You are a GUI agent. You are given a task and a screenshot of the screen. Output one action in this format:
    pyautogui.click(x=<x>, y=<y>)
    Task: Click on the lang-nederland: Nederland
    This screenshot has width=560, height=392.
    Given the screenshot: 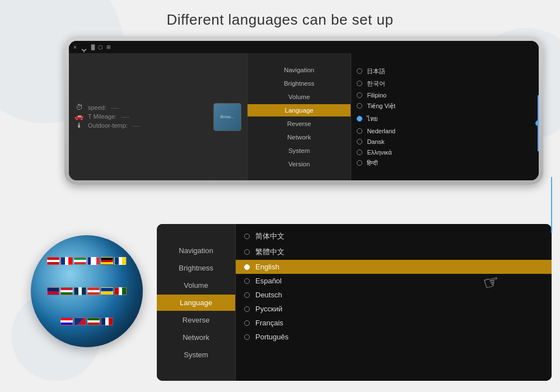 What is the action you would take?
    pyautogui.click(x=445, y=131)
    